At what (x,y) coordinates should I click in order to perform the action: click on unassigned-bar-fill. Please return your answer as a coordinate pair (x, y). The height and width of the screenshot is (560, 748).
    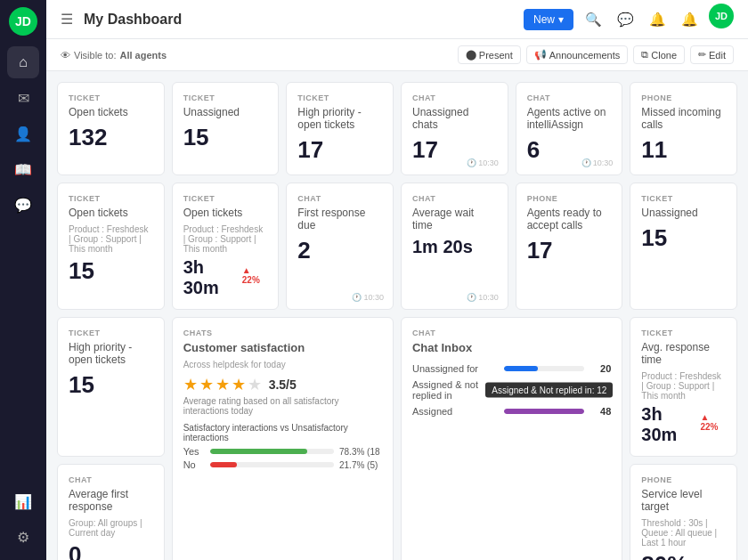
    Looking at the image, I should click on (521, 369).